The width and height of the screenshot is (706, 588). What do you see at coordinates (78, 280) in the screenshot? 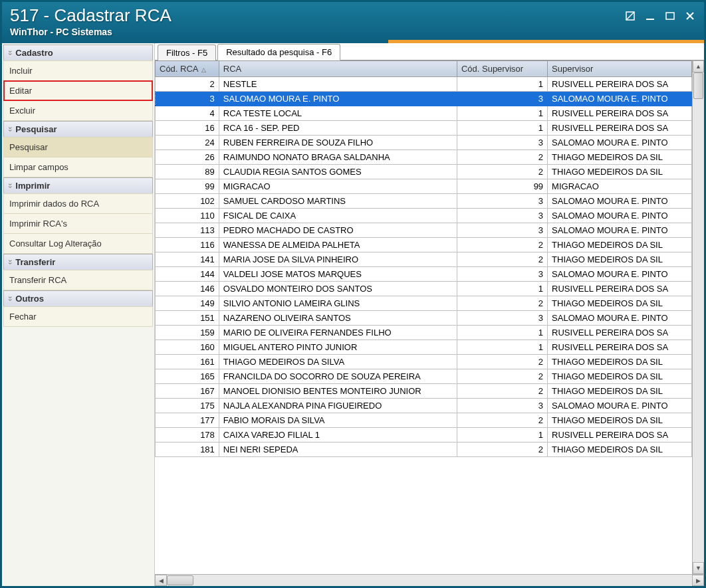
I see `sidebar-item: Transferir RCA` at bounding box center [78, 280].